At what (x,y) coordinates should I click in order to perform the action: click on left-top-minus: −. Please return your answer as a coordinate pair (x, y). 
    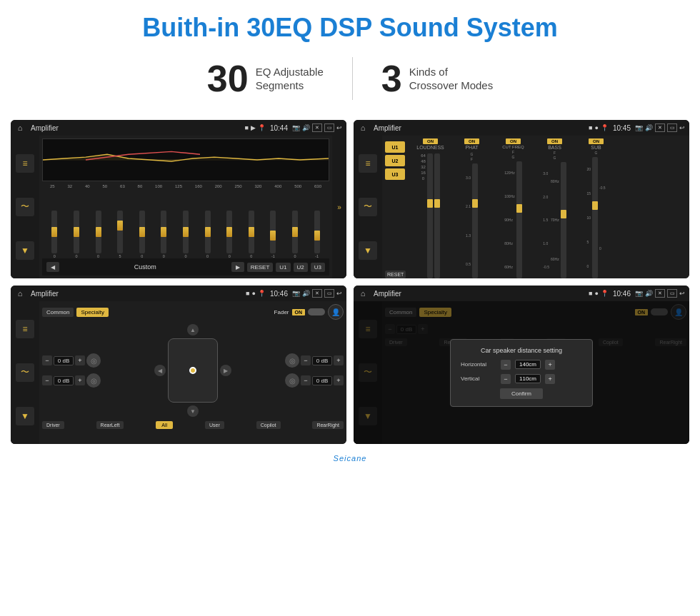
    Looking at the image, I should click on (47, 360).